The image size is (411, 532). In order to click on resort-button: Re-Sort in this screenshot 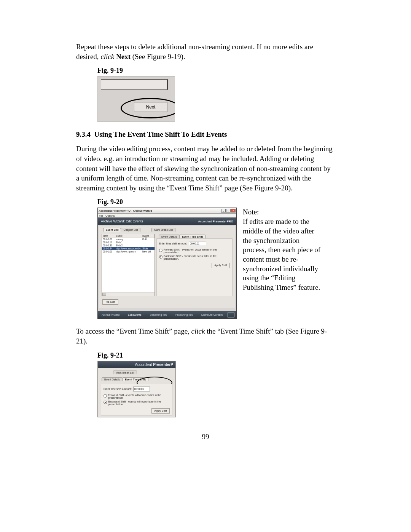, I will do `click(110, 302)`.